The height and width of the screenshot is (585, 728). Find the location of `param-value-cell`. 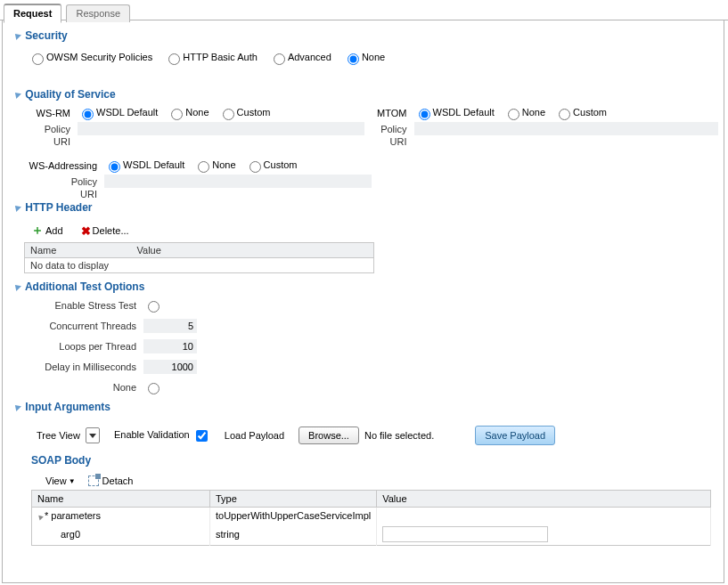

param-value-cell is located at coordinates (544, 516).